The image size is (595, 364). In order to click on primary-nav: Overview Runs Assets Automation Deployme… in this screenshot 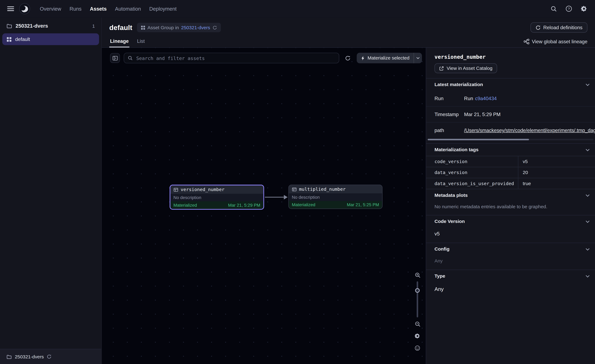, I will do `click(108, 9)`.